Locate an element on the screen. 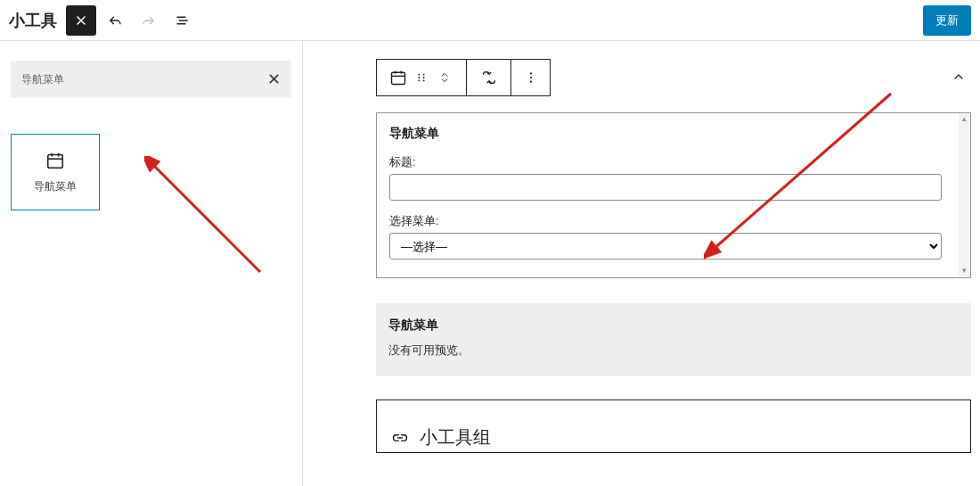  block-type-controls is located at coordinates (421, 78).